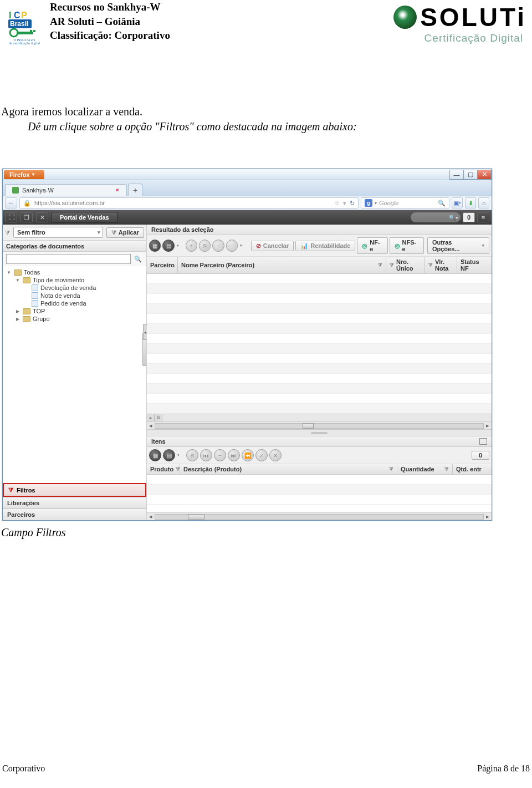  What do you see at coordinates (27, 217) in the screenshot?
I see `toolbar-windows-button: ❐` at bounding box center [27, 217].